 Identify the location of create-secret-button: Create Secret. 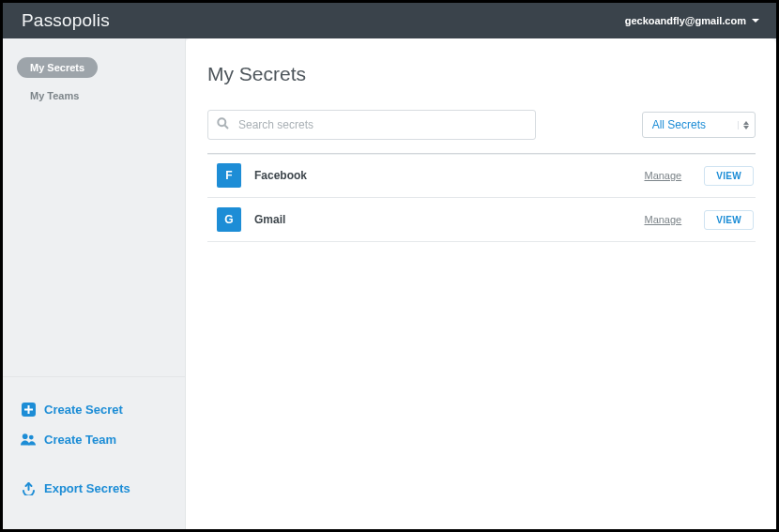
(94, 409).